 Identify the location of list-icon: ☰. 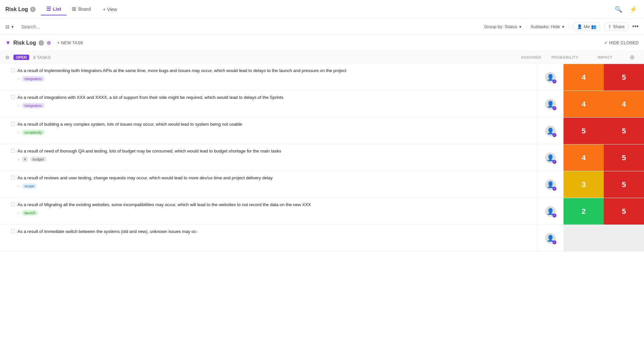
(49, 9).